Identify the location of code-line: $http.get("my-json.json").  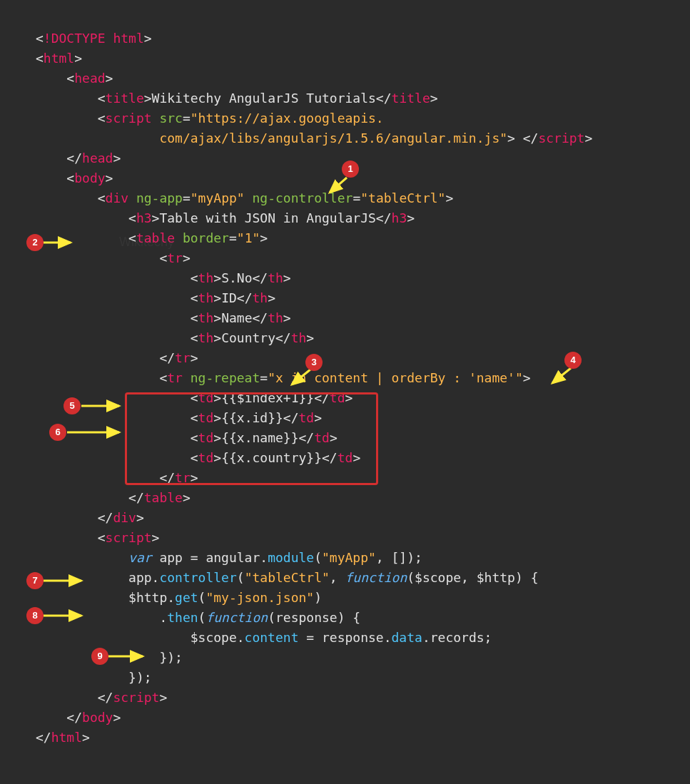
(355, 598).